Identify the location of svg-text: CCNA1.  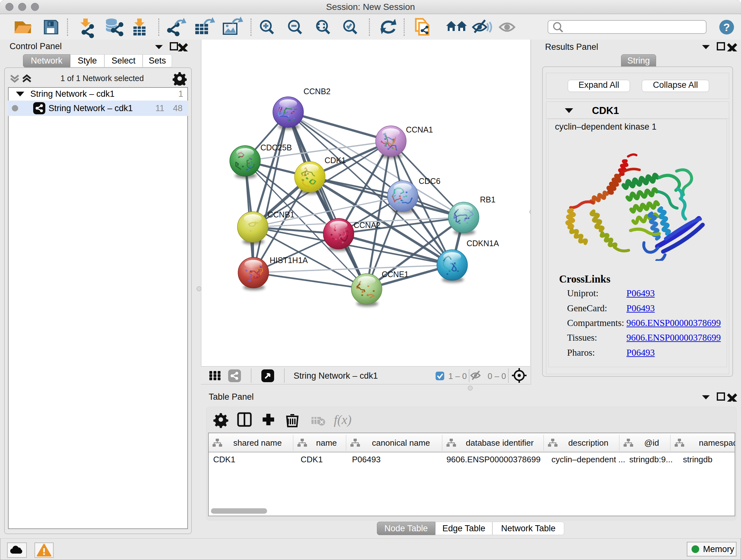
(419, 129).